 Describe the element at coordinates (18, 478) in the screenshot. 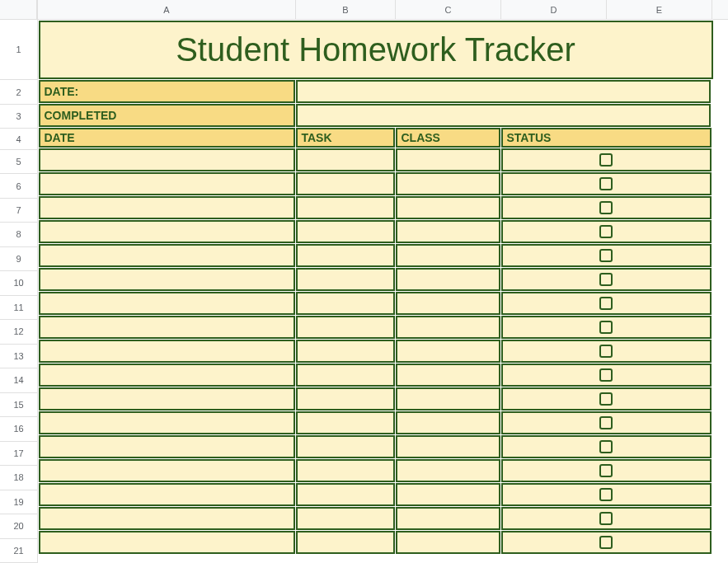

I see `row-header: 18` at that location.